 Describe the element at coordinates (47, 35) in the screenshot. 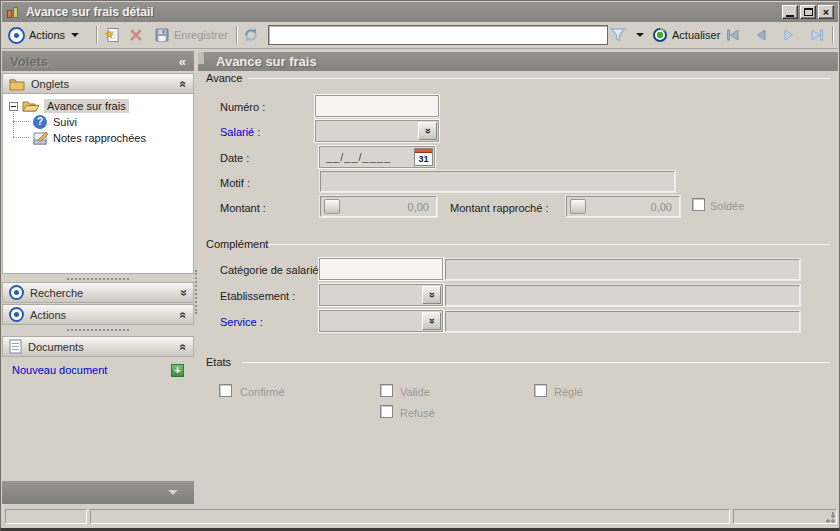

I see `actions-menu-label: Actions` at that location.